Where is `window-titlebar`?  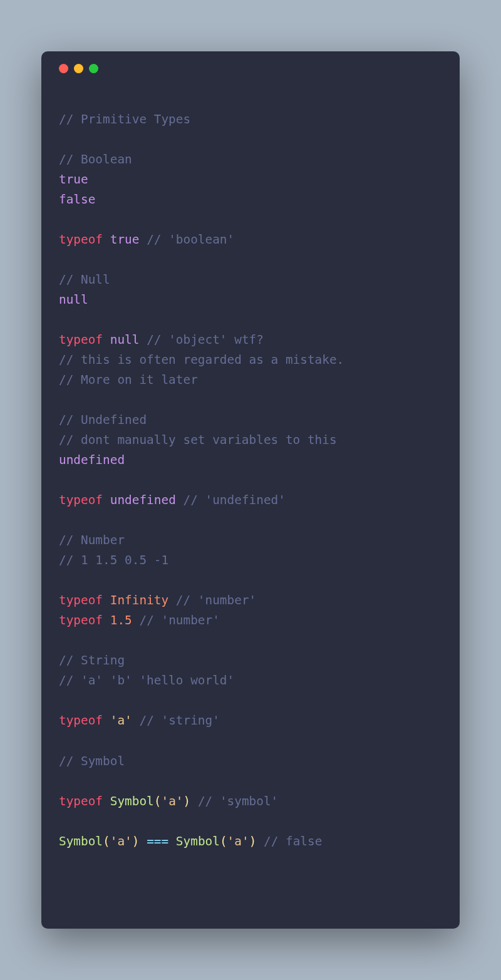 window-titlebar is located at coordinates (250, 63).